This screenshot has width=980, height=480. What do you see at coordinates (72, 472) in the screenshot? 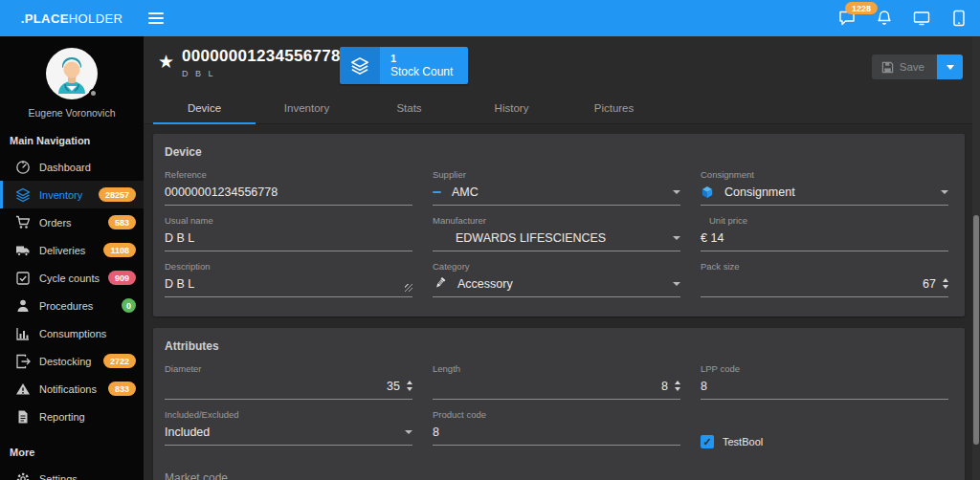
I see `sidebar-item-settings: Settings` at bounding box center [72, 472].